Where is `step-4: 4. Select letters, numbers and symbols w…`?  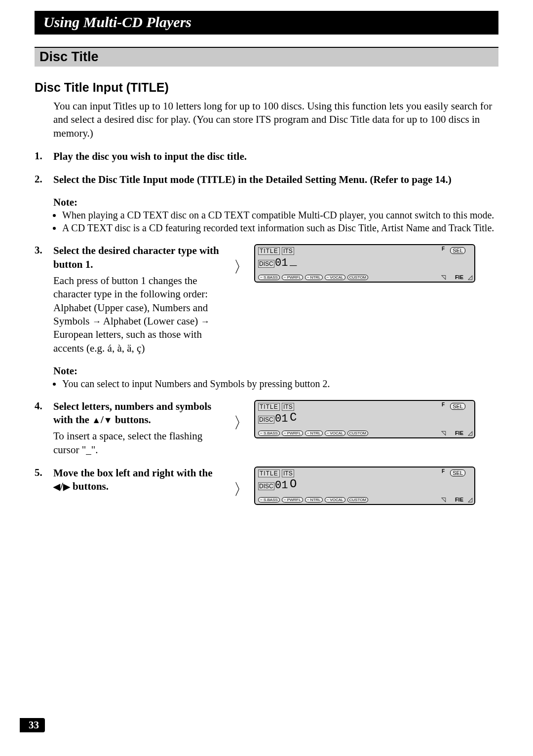 step-4: 4. Select letters, numbers and symbols w… is located at coordinates (266, 428).